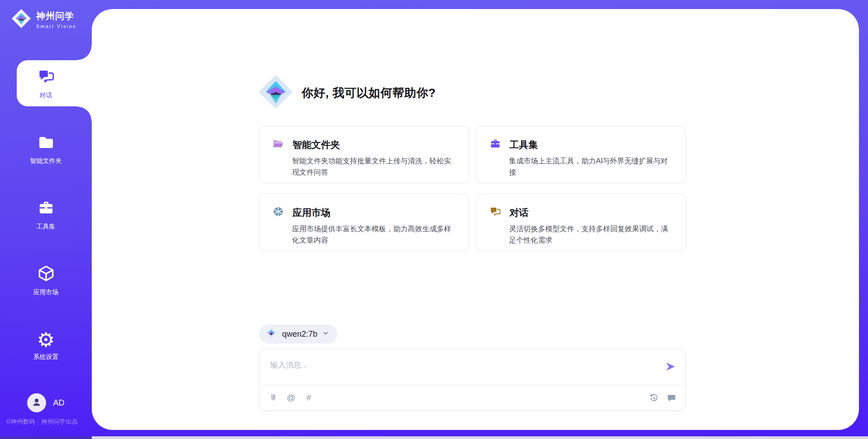 The width and height of the screenshot is (868, 439). What do you see at coordinates (291, 398) in the screenshot?
I see `mention-icon: @` at bounding box center [291, 398].